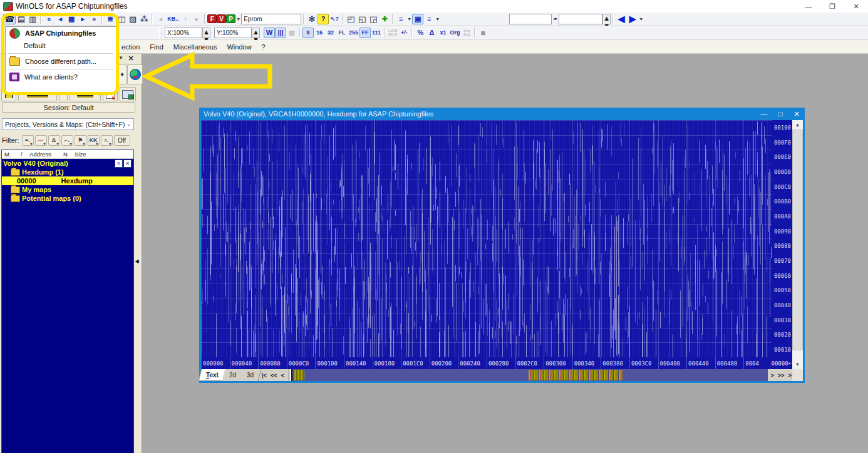 The width and height of the screenshot is (868, 453). What do you see at coordinates (264, 375) in the screenshot?
I see `nav-first-icon: |<` at bounding box center [264, 375].